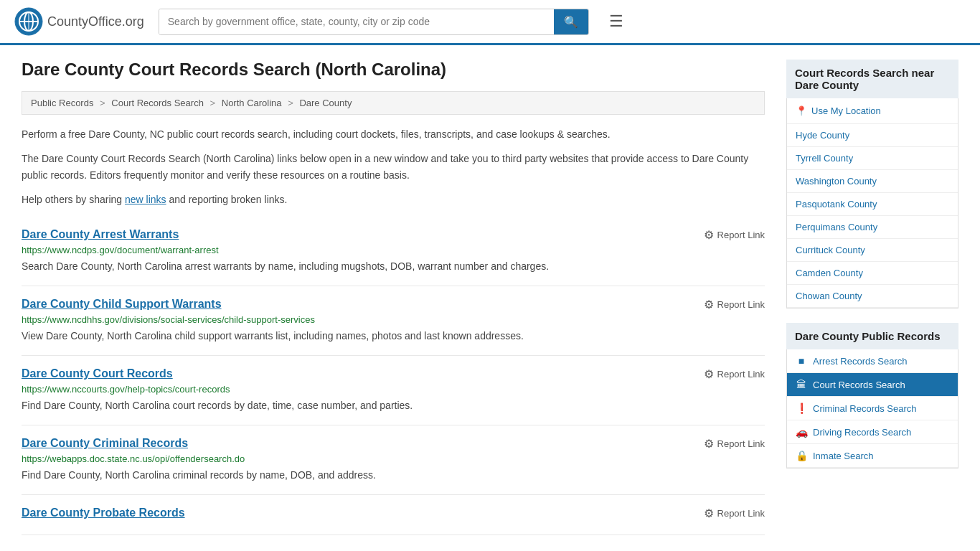 Image resolution: width=980 pixels, height=551 pixels. Describe the element at coordinates (571, 22) in the screenshot. I see `search-button: 🔍` at that location.